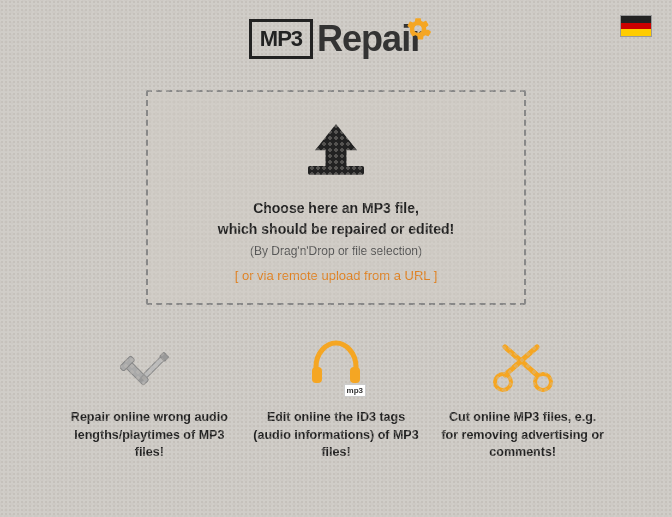 This screenshot has width=672, height=517. Describe the element at coordinates (636, 20) in the screenshot. I see `flag-stripe-black` at that location.